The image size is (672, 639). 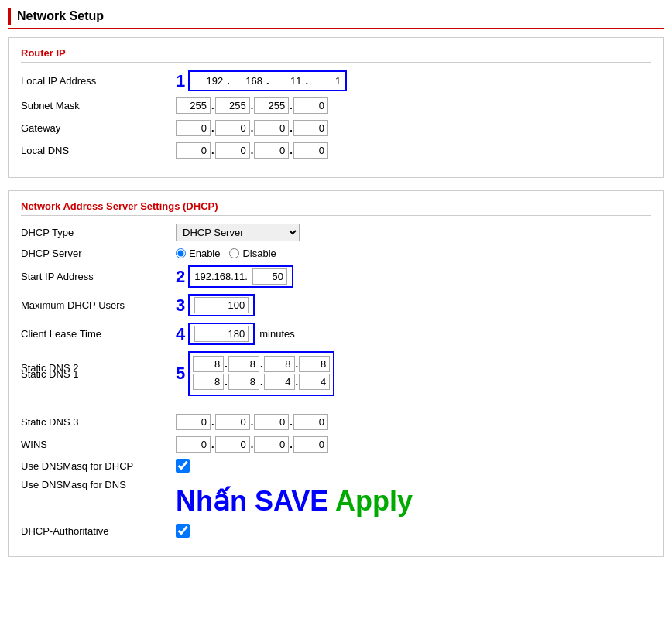 I want to click on lease-time-input, so click(x=221, y=334).